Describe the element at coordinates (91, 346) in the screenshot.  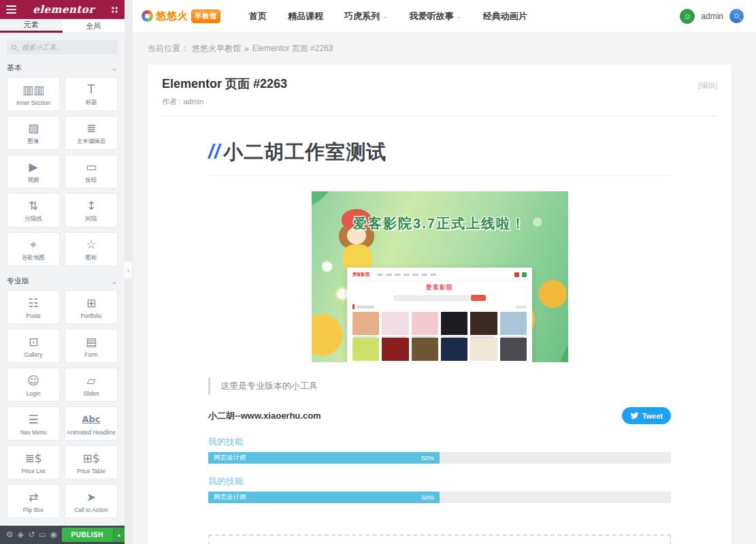
I see `widget-form: ▤ Form` at that location.